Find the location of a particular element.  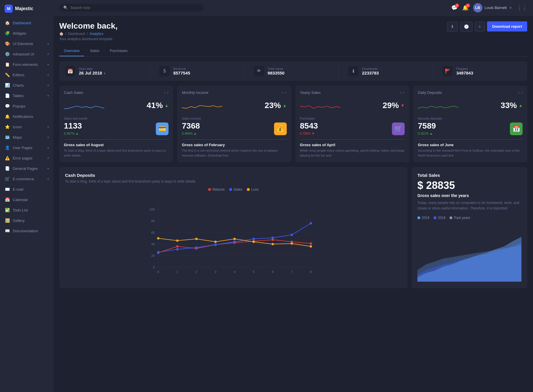

sidebar-icon-advanced-ui: ⚙️ is located at coordinates (7, 54).